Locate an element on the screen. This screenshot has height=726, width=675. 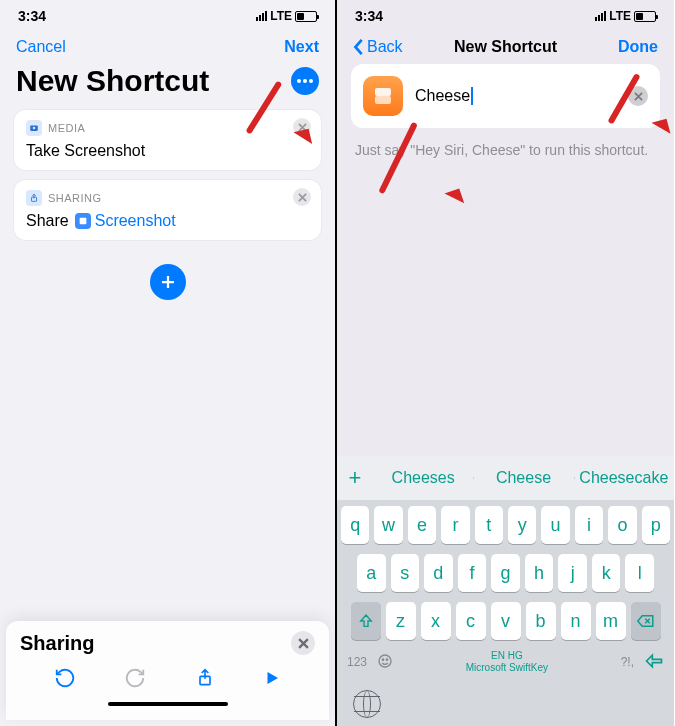
card-category: MEDIA is located at coordinates (66, 128).